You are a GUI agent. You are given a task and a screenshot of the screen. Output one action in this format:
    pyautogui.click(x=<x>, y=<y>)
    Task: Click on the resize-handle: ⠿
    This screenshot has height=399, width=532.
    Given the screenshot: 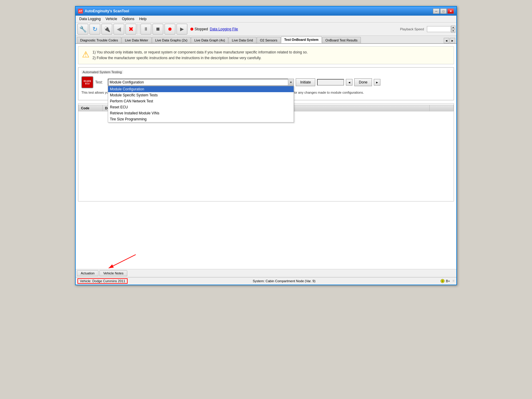 What is the action you would take?
    pyautogui.click(x=453, y=281)
    